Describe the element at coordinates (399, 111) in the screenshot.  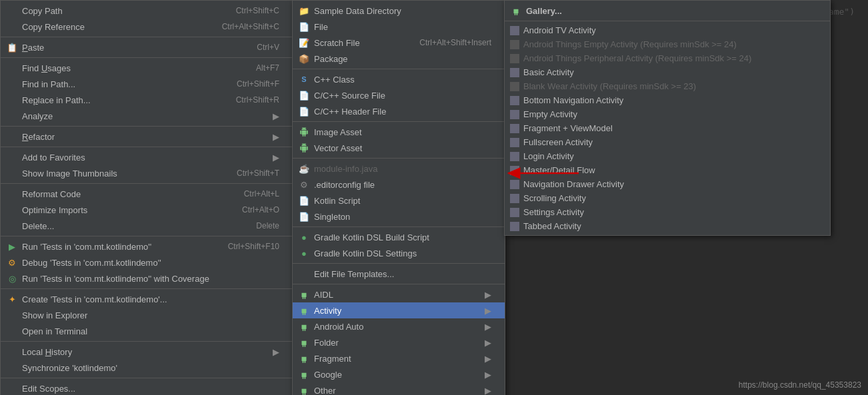
I see `menu-item-c-header: 📄 C/C++ Header File` at that location.